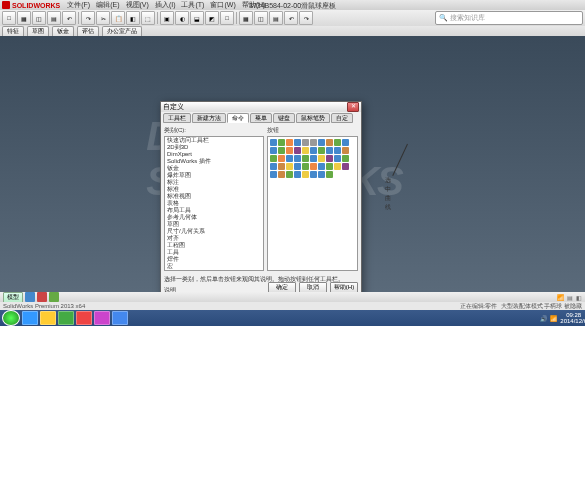 This screenshot has height=500, width=585. I want to click on menu-item: 编辑(E), so click(108, 4).